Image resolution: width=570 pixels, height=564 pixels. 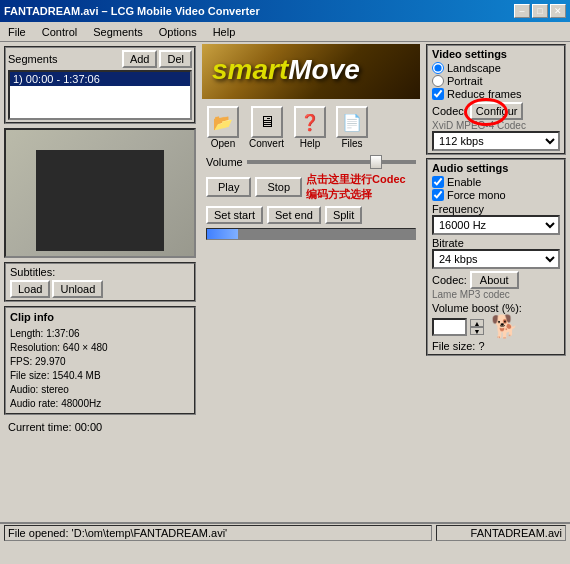 What do you see at coordinates (310, 122) in the screenshot?
I see `help-icon: ❓` at bounding box center [310, 122].